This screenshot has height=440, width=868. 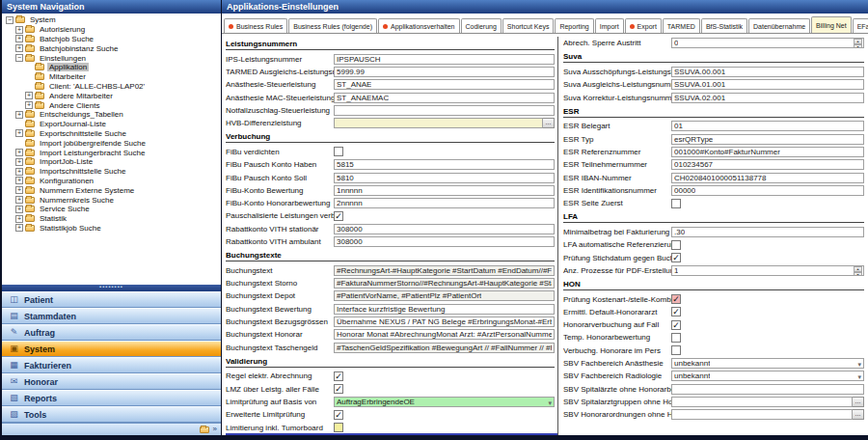 What do you see at coordinates (768, 71) in the screenshot?
I see `text-input: SSUVA.00.001` at bounding box center [768, 71].